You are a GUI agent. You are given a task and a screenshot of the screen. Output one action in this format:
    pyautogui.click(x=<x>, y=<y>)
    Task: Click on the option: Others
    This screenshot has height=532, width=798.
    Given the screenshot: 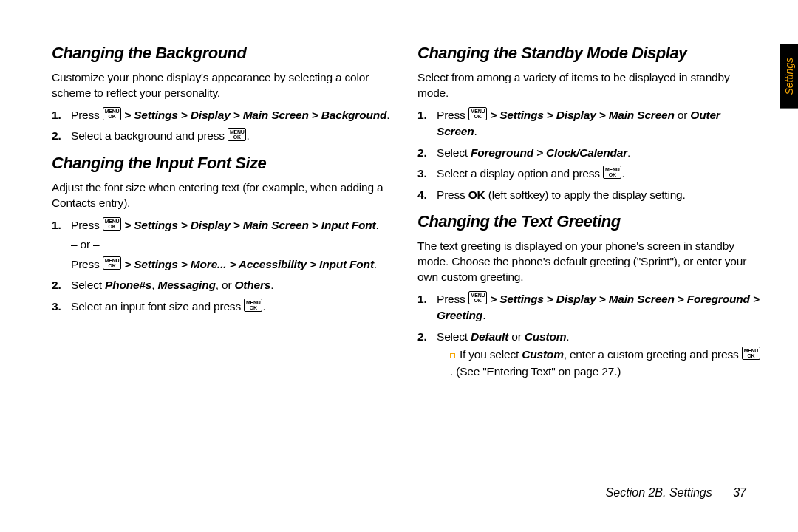 What is the action you would take?
    pyautogui.click(x=253, y=285)
    